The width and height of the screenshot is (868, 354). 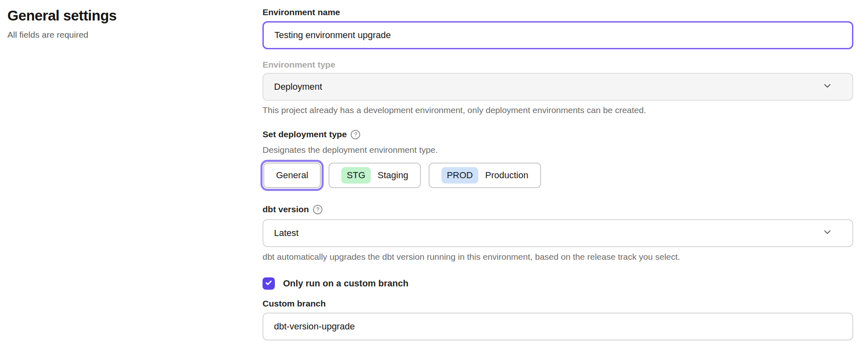 What do you see at coordinates (558, 257) in the screenshot?
I see `dbt-version-helper: dbt automatically upgrades the dbt versi…` at bounding box center [558, 257].